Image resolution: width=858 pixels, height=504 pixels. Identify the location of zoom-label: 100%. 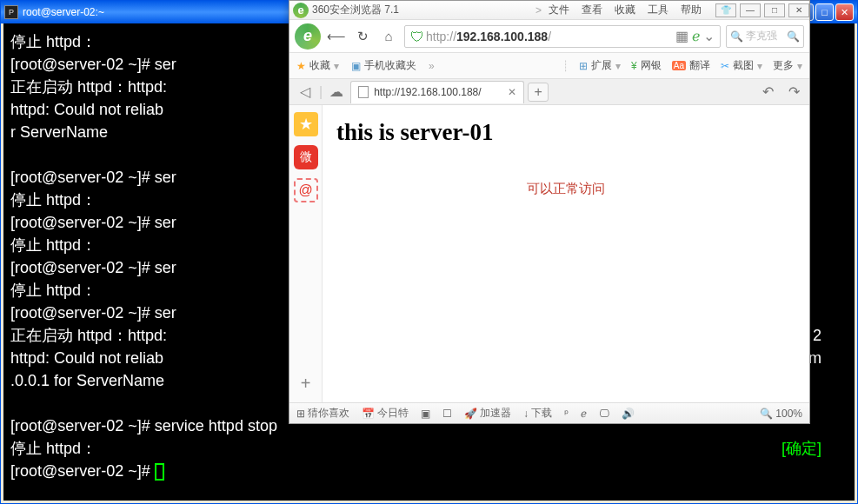
(789, 414).